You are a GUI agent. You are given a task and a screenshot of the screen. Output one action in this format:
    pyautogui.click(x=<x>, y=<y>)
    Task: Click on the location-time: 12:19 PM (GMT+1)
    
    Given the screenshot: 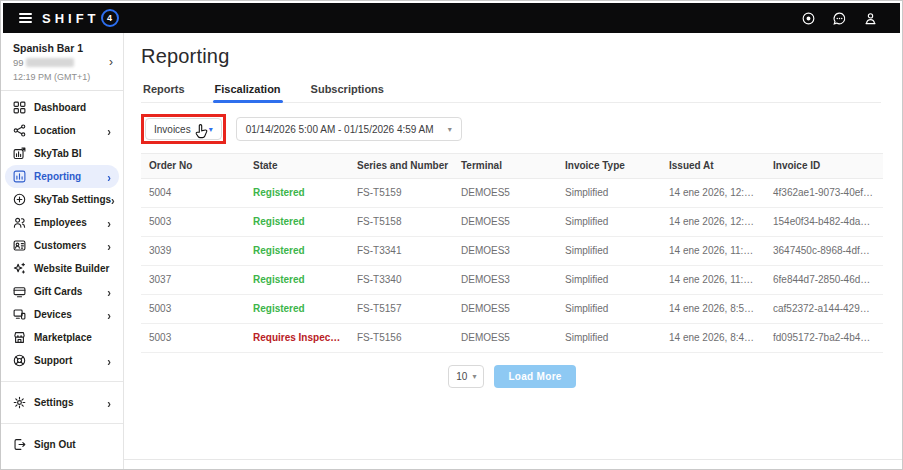 What is the action you would take?
    pyautogui.click(x=63, y=77)
    